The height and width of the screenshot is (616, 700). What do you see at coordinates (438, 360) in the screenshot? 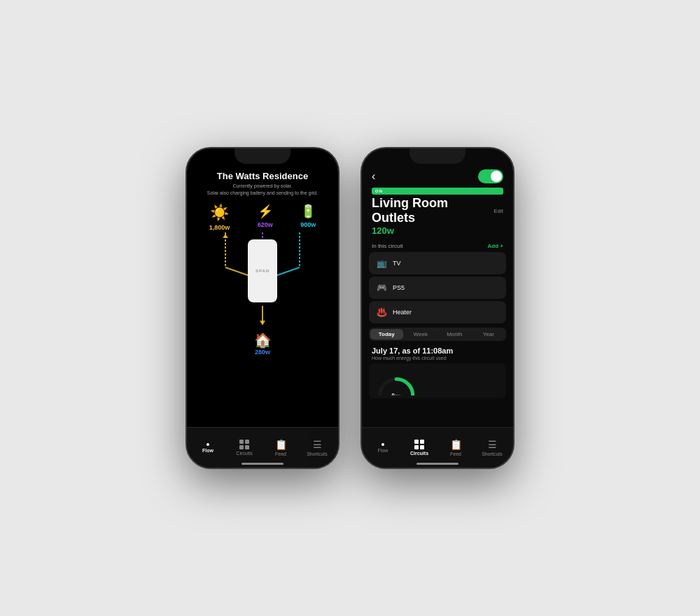
I see `energy-label: How much energy this circuit used` at bounding box center [438, 360].